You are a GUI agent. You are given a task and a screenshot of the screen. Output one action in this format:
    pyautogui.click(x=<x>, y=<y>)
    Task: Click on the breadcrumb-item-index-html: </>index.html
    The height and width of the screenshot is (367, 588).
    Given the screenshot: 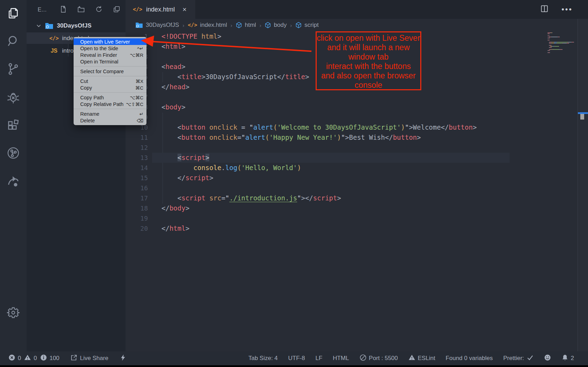 What is the action you would take?
    pyautogui.click(x=207, y=25)
    